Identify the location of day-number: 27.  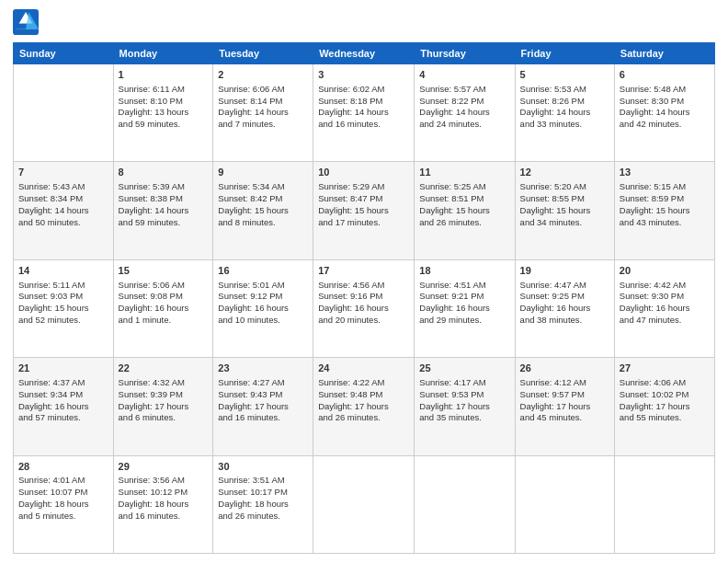
(665, 368).